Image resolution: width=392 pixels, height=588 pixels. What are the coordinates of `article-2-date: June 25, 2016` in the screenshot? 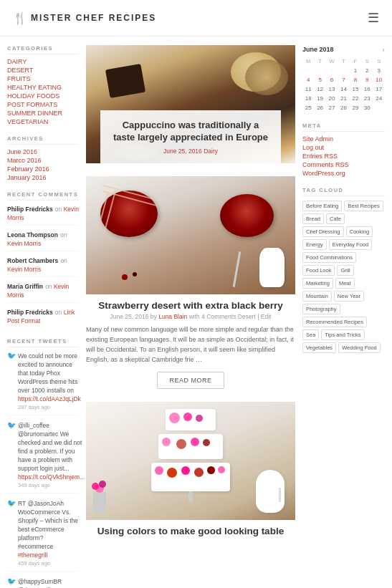 It's located at (130, 317).